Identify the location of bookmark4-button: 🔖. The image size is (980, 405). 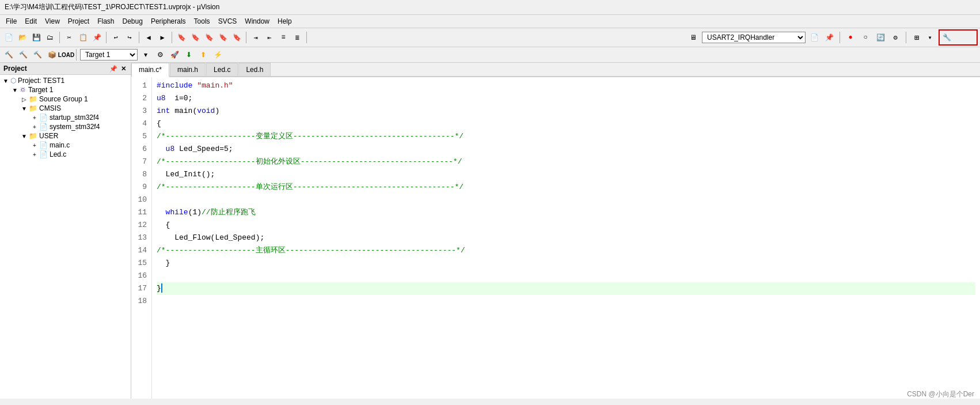
(223, 37).